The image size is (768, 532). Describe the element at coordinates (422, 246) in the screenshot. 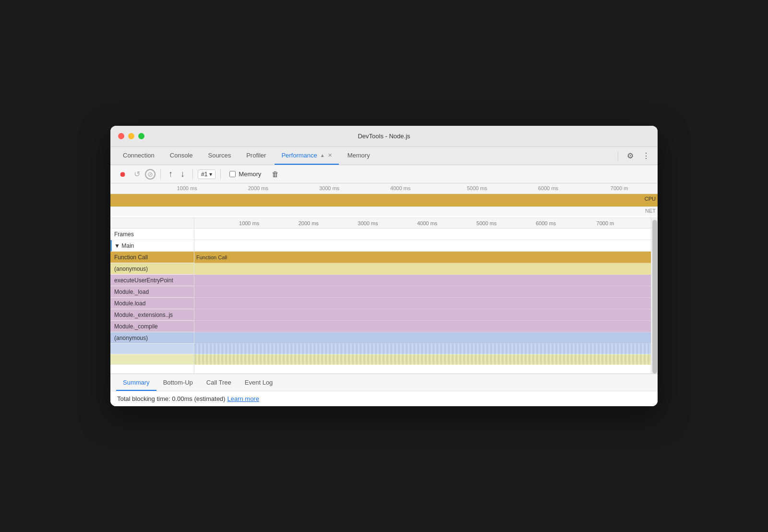

I see `main-header-row` at that location.